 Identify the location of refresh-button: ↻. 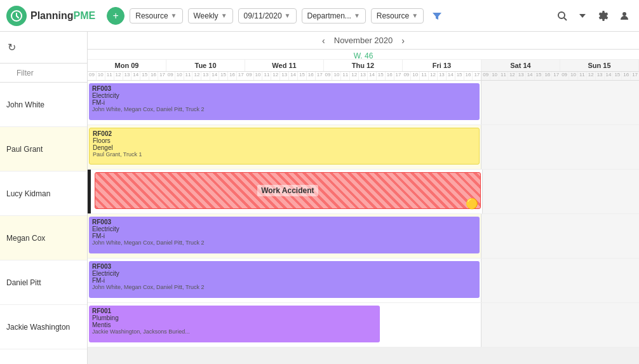
(11, 47).